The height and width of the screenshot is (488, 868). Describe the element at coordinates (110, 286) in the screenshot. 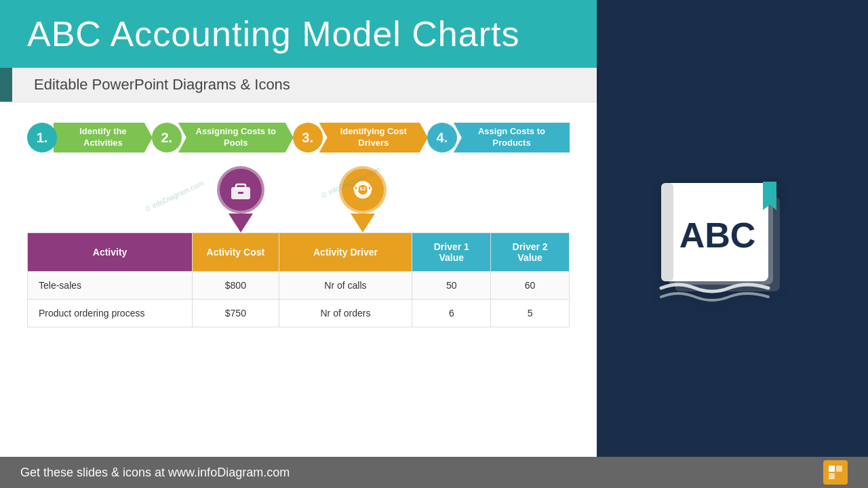

I see `row1-activity: Tele-sales` at that location.